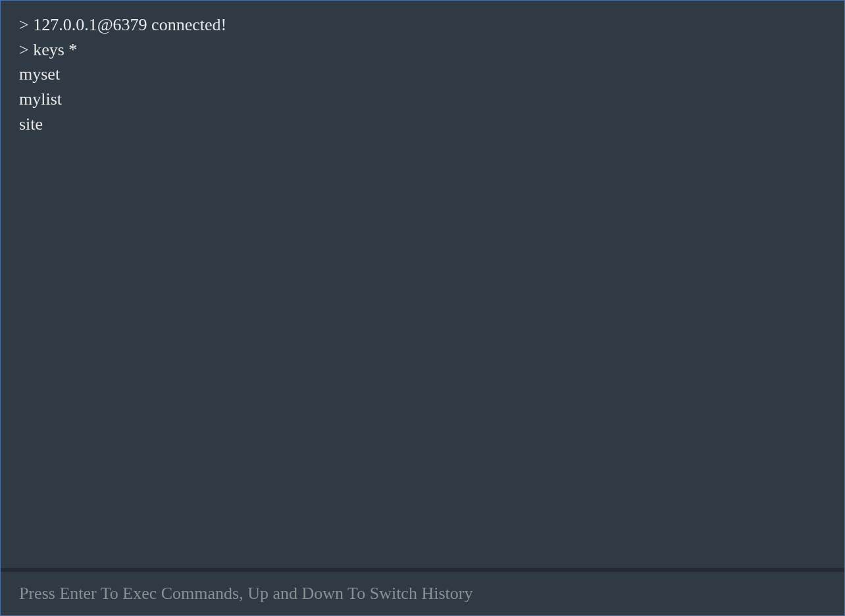 Image resolution: width=845 pixels, height=616 pixels. I want to click on output-line: site, so click(423, 124).